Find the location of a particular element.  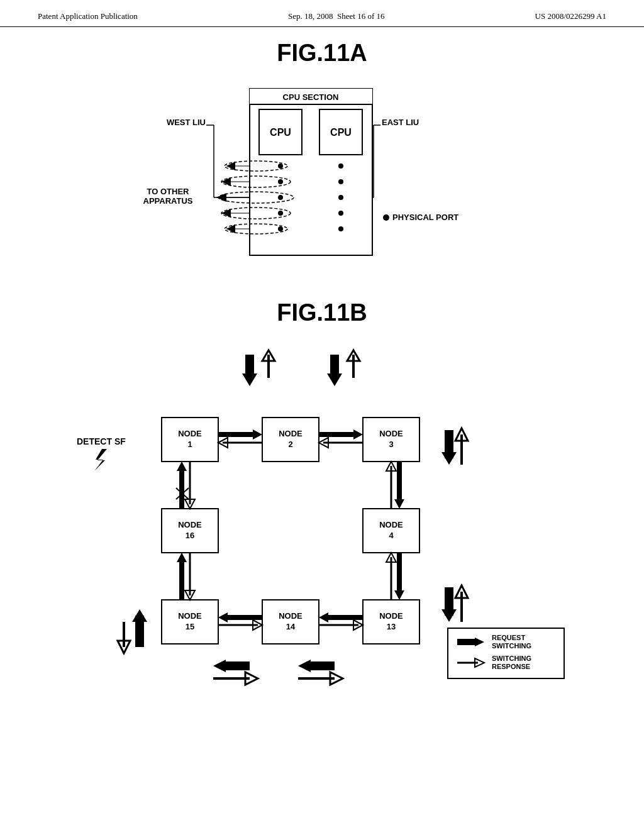

svg-text: 4 is located at coordinates (391, 536).